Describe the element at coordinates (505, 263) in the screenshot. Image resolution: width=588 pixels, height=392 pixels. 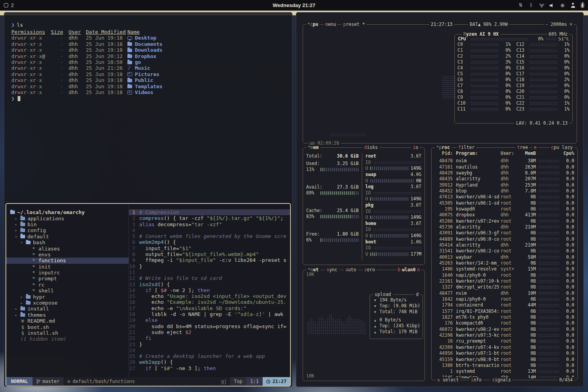
I see `process-row: 45263kworker/14:2-mm_root0B0.0` at that location.